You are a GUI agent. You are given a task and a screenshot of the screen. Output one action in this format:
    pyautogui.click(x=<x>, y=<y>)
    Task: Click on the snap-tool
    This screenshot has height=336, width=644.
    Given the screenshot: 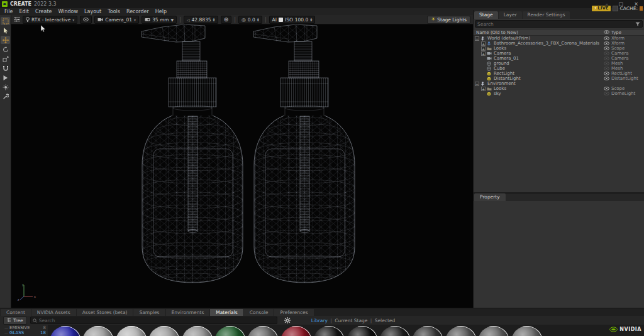 What is the action you would take?
    pyautogui.click(x=5, y=68)
    